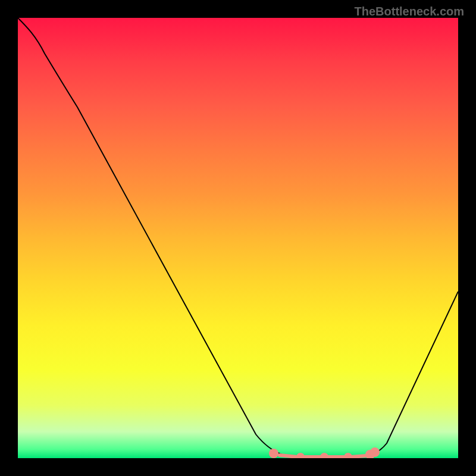  Describe the element at coordinates (409, 12) in the screenshot. I see `watermark-text: TheBottleneck.com` at that location.